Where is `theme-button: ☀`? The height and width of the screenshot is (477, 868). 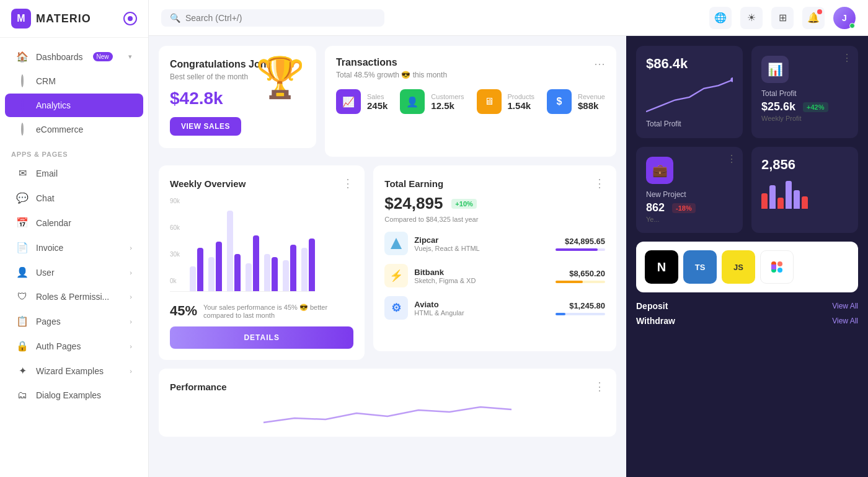 theme-button: ☀ is located at coordinates (751, 18).